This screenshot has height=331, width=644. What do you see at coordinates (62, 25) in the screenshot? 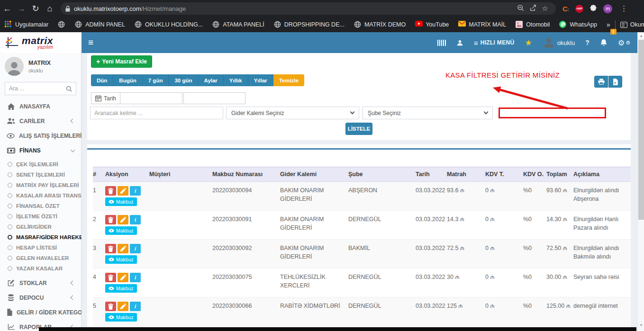
I see `bookmark-item` at bounding box center [62, 25].